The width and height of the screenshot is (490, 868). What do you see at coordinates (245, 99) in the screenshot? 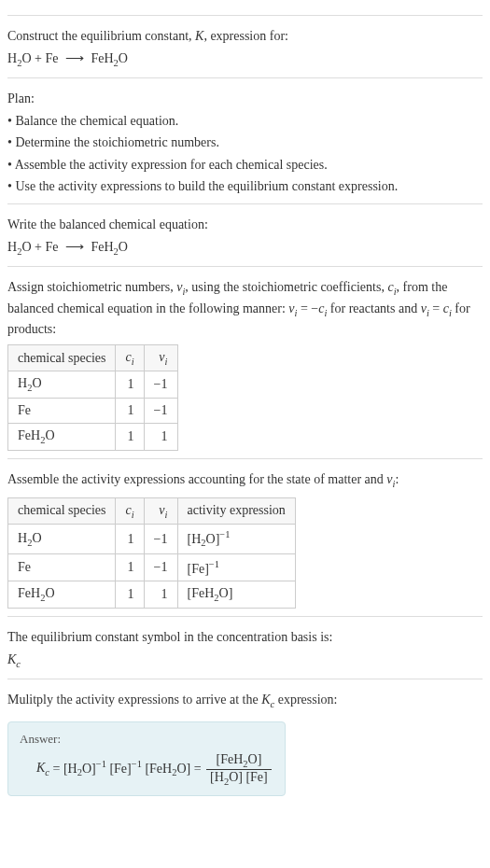
I see `plan-title: Plan:` at bounding box center [245, 99].